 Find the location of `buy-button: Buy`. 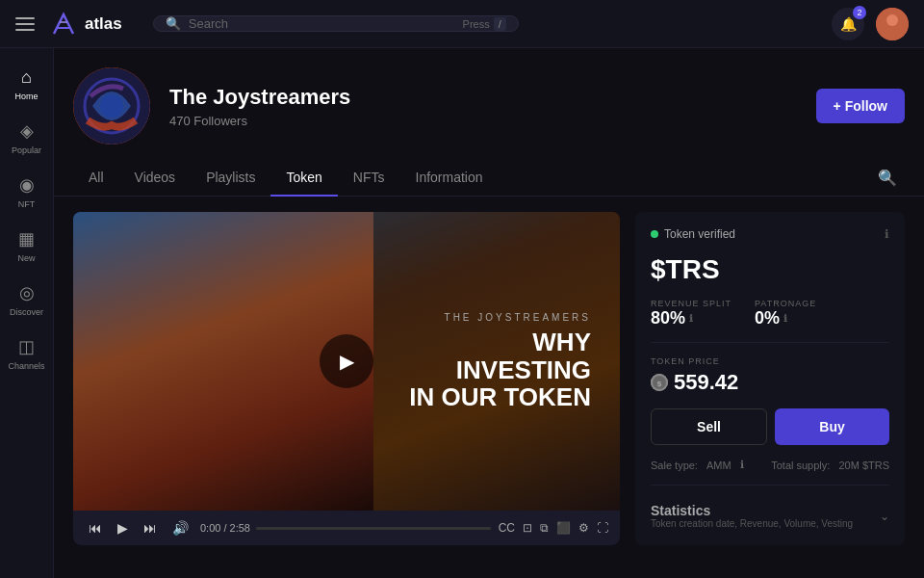

buy-button: Buy is located at coordinates (832, 427).